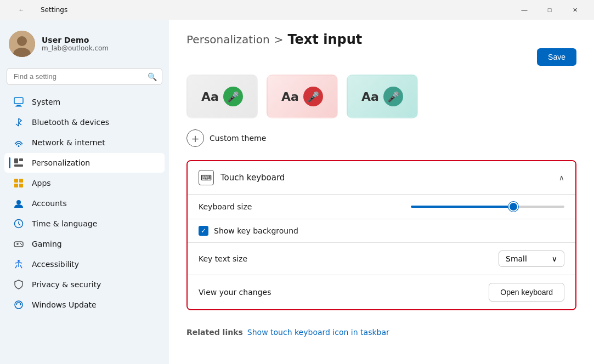 This screenshot has width=594, height=364. Describe the element at coordinates (252, 178) in the screenshot. I see `touch-keyboard-title: Touch keyboard` at that location.